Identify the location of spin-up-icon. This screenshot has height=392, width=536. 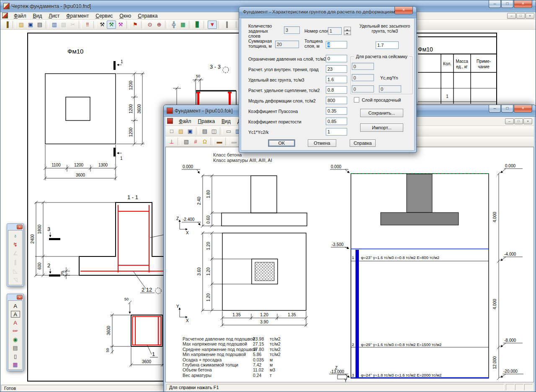
(348, 29).